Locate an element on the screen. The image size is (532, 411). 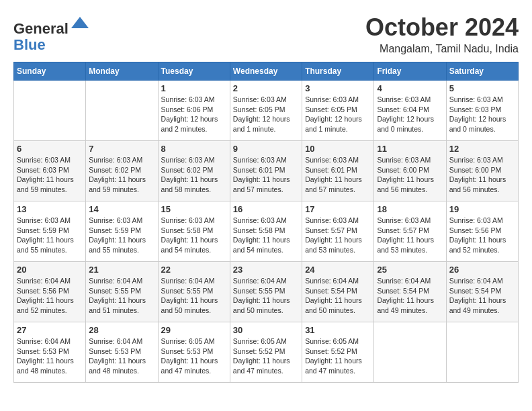
calendar-day-header: Thursday is located at coordinates (339, 71).